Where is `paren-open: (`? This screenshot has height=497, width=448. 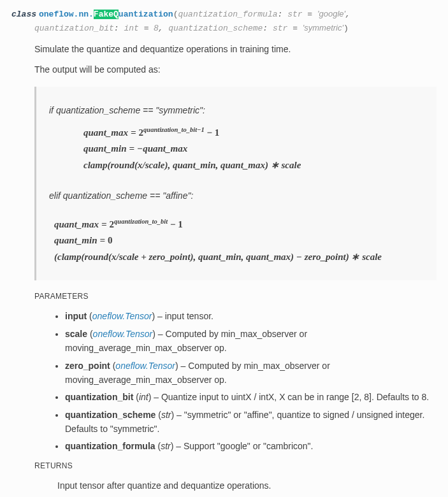
paren-open: ( is located at coordinates (176, 14).